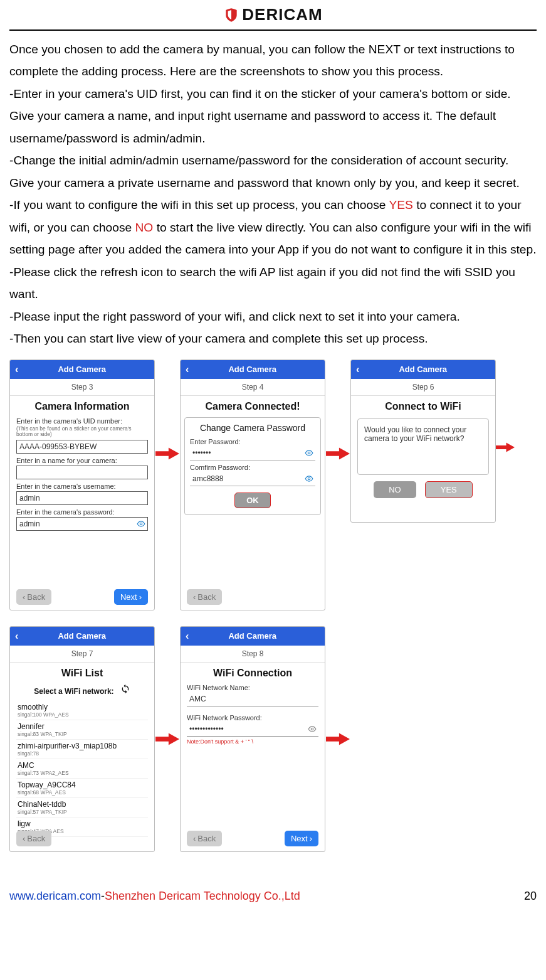  Describe the element at coordinates (253, 654) in the screenshot. I see `step-label: Step 8` at that location.